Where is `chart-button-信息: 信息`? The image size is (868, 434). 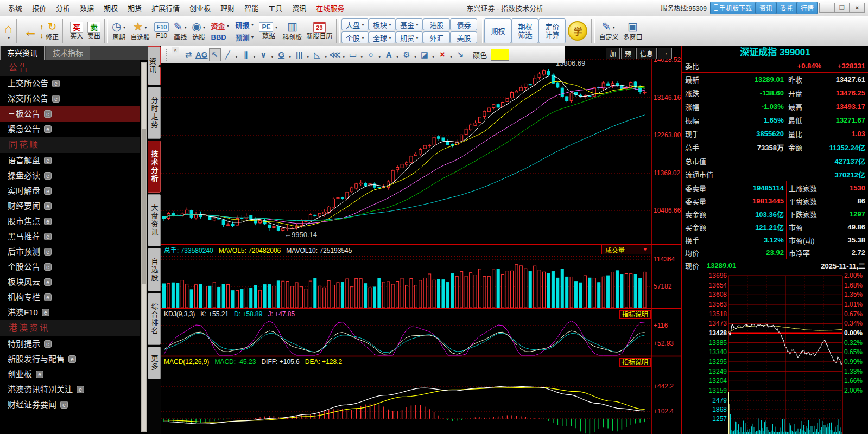 chart-button-信息: 信息 is located at coordinates (647, 53).